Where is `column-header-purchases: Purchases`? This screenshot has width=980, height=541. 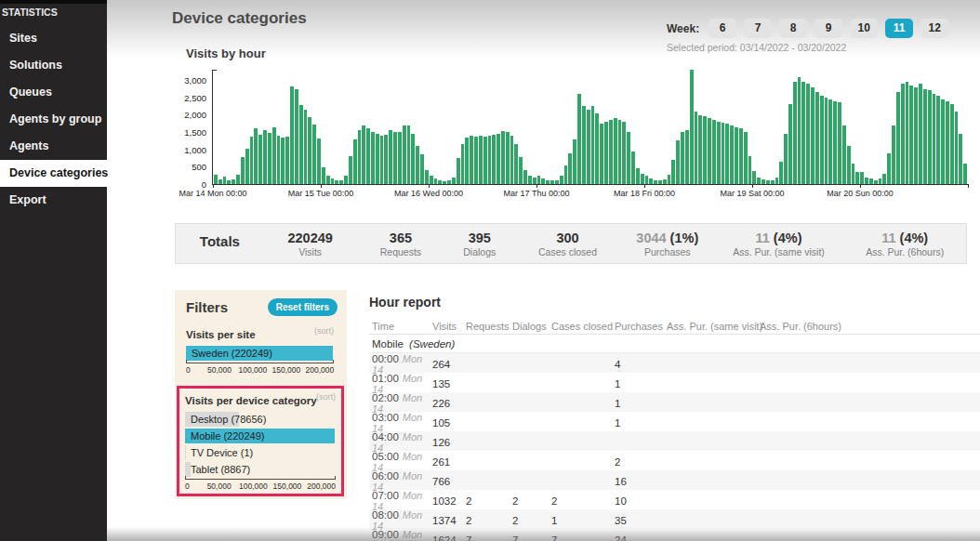
column-header-purchases: Purchases is located at coordinates (641, 326).